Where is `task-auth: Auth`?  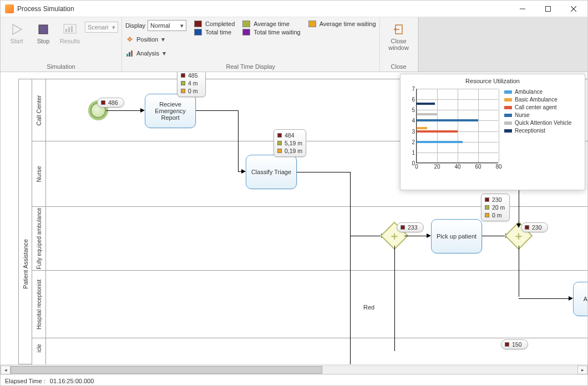
task-auth: Auth is located at coordinates (580, 299).